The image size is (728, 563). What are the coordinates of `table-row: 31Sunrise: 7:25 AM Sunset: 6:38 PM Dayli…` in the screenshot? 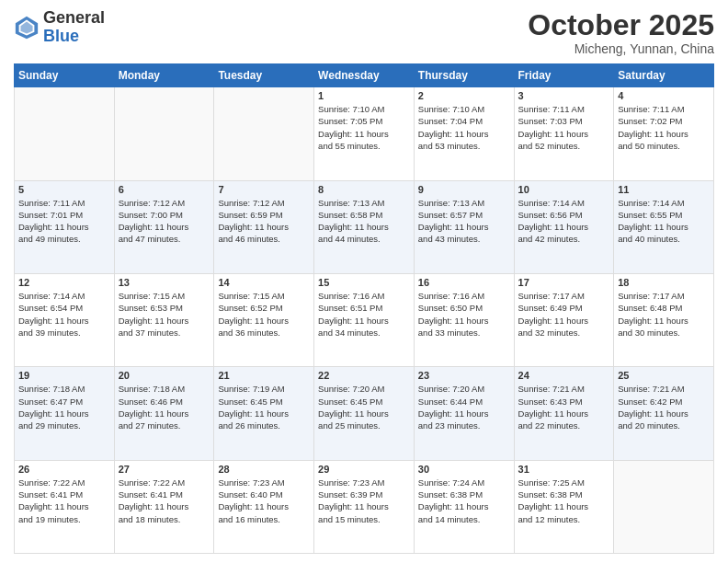 It's located at (564, 506).